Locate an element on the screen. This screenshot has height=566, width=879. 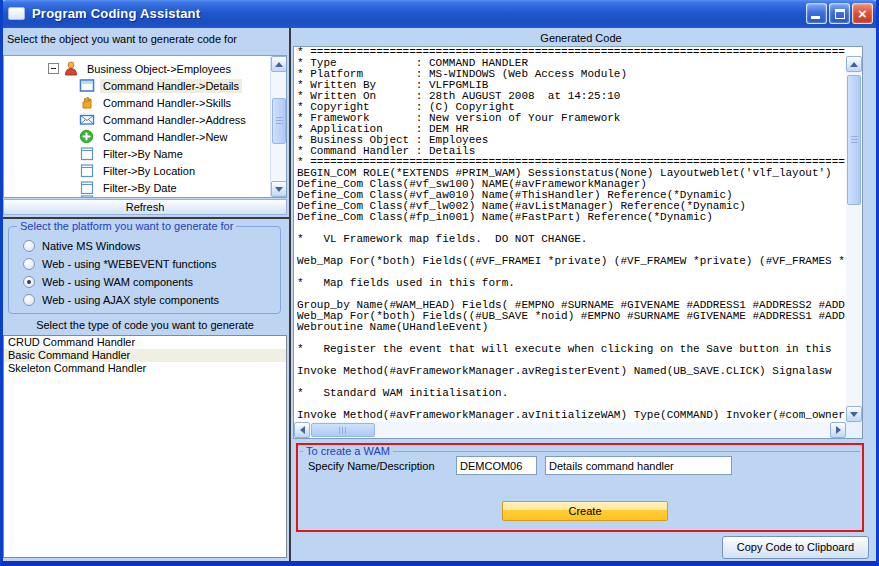
name-description-label: Specify Name/Description is located at coordinates (372, 466).